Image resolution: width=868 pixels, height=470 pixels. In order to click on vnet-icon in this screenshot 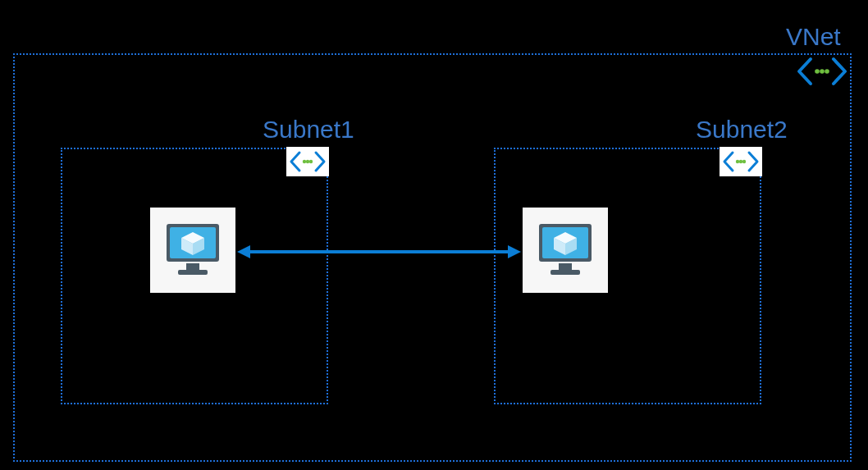, I will do `click(822, 71)`.